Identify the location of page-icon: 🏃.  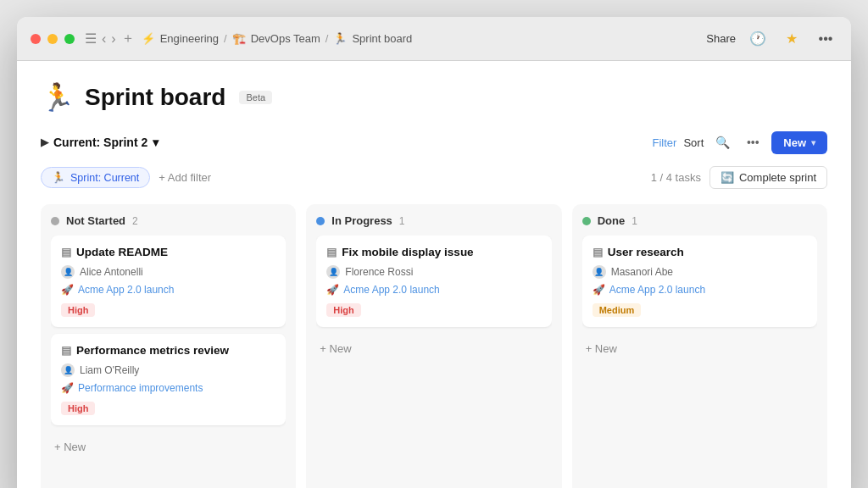
(58, 97).